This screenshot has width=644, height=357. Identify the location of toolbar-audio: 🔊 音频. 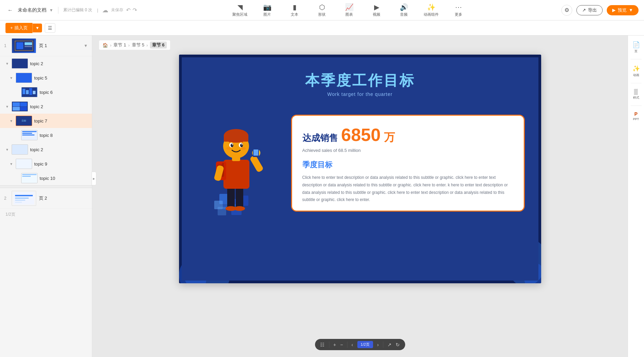
(404, 10).